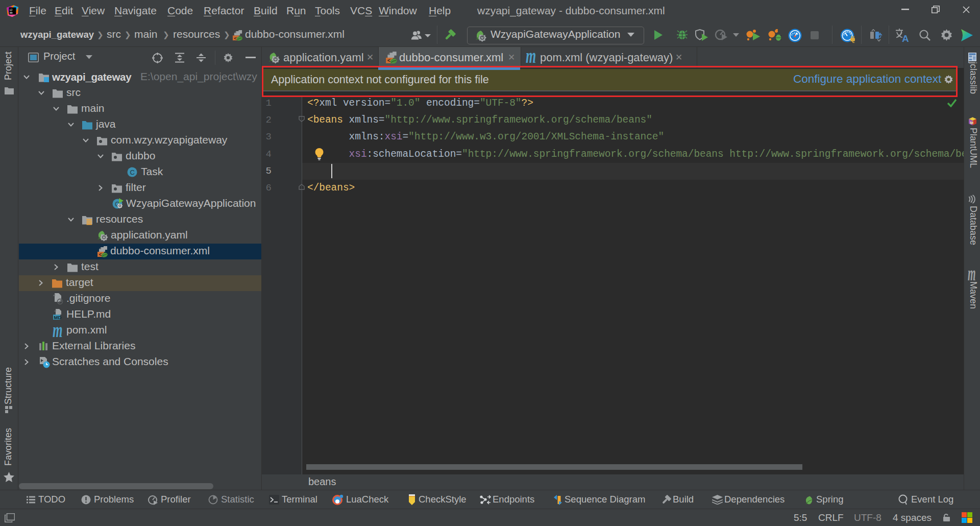  What do you see at coordinates (905, 38) in the screenshot?
I see `svg-text: A` at bounding box center [905, 38].